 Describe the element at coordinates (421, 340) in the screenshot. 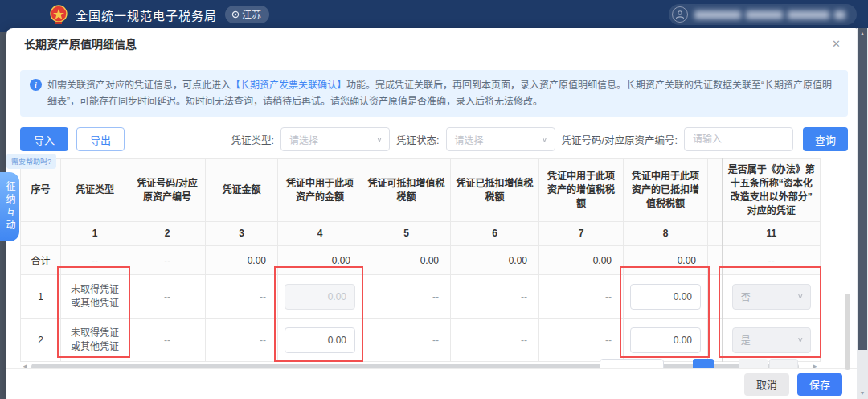

I see `table-row: 2 未取得凭证或其他凭证 -- -- -- -- --` at that location.